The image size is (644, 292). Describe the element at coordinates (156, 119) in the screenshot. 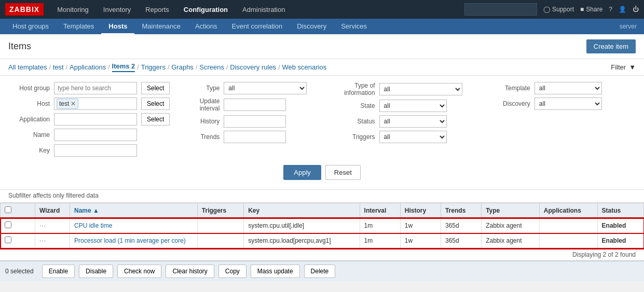

I see `application-select-button: Select` at that location.